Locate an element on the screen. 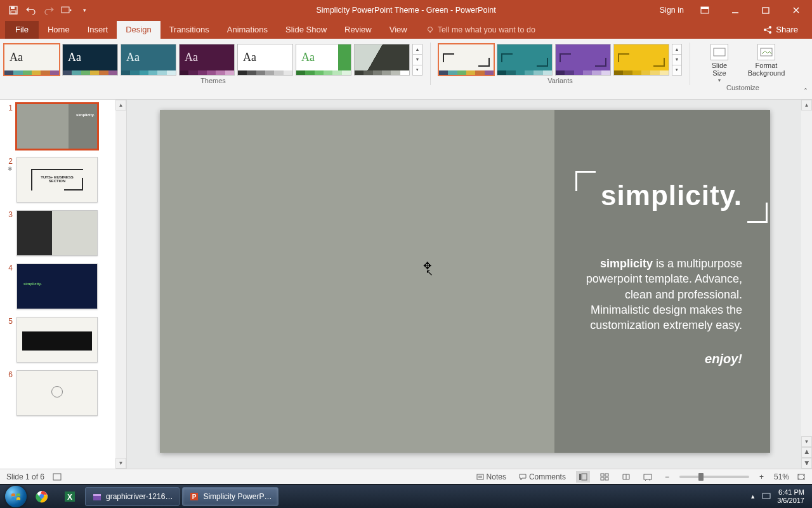 The image size is (812, 508). zoom-out-icon: − is located at coordinates (667, 477).